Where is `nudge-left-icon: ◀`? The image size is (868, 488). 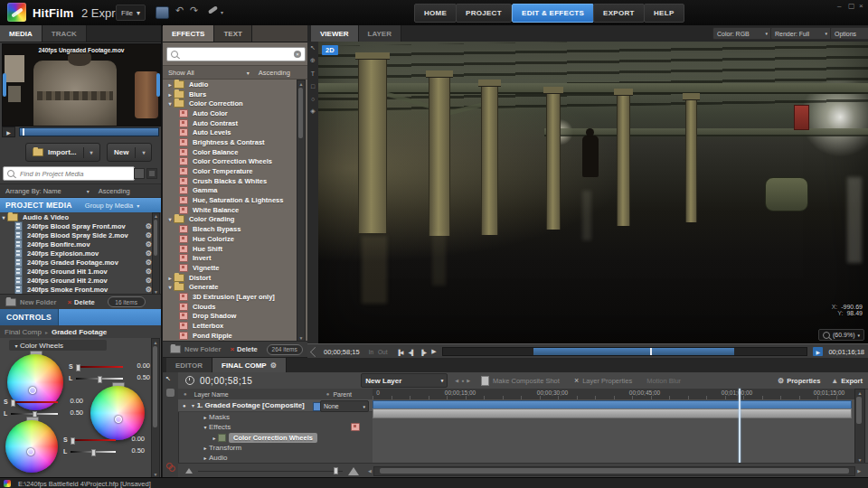
nudge-left-icon: ◀ is located at coordinates (457, 380).